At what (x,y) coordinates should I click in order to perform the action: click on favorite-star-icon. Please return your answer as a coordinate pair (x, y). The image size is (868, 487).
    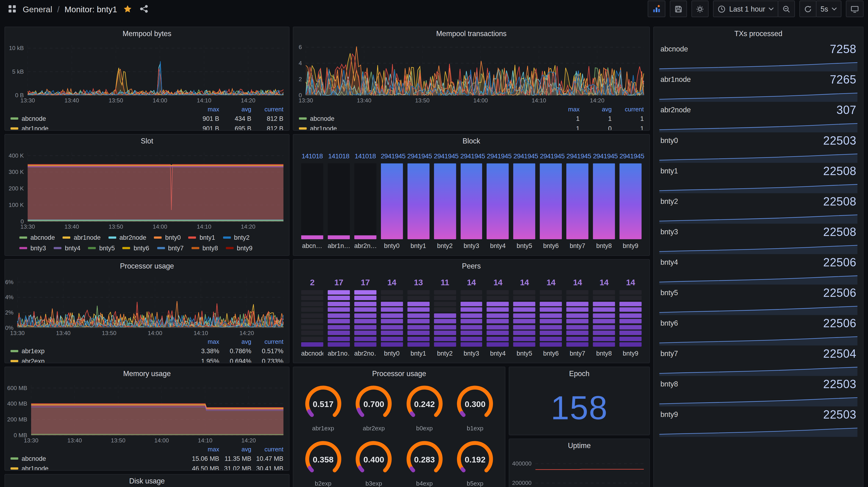
    Looking at the image, I should click on (128, 9).